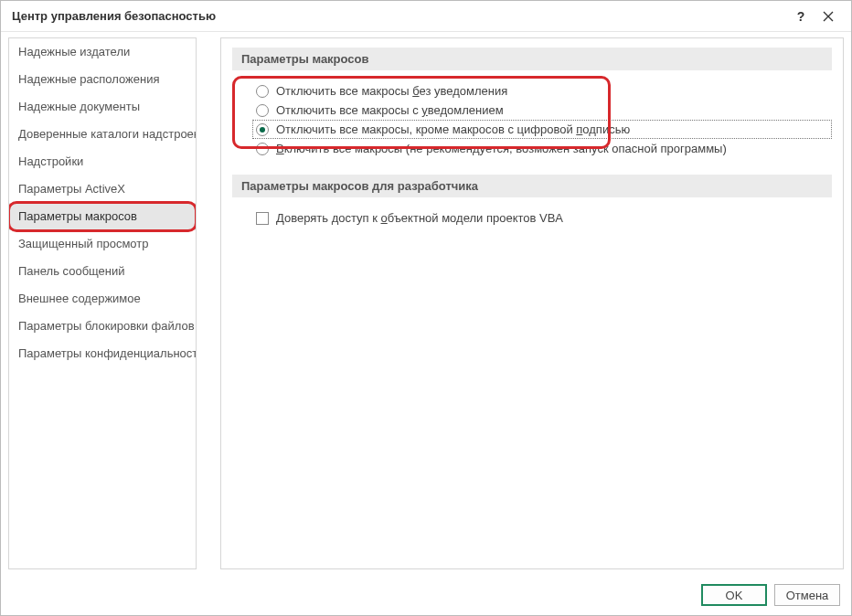 The width and height of the screenshot is (852, 616). What do you see at coordinates (80, 298) in the screenshot?
I see `sidebar-item-label: Внешнее содержимое` at bounding box center [80, 298].